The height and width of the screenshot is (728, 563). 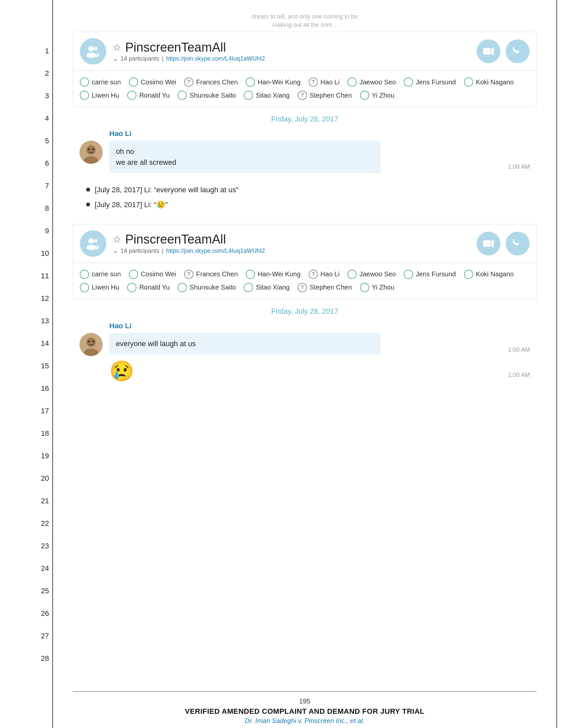 What do you see at coordinates (45, 591) in the screenshot?
I see `line-25: 25` at bounding box center [45, 591].